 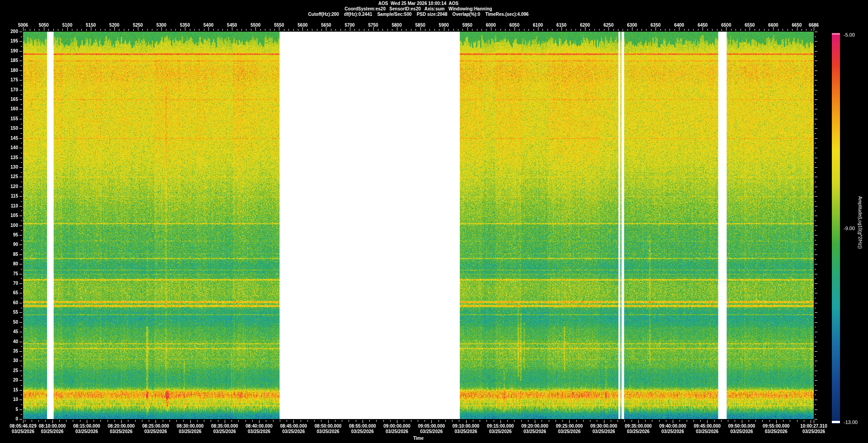 What do you see at coordinates (294, 426) in the screenshot?
I see `time-value: 08:45:00.000` at bounding box center [294, 426].